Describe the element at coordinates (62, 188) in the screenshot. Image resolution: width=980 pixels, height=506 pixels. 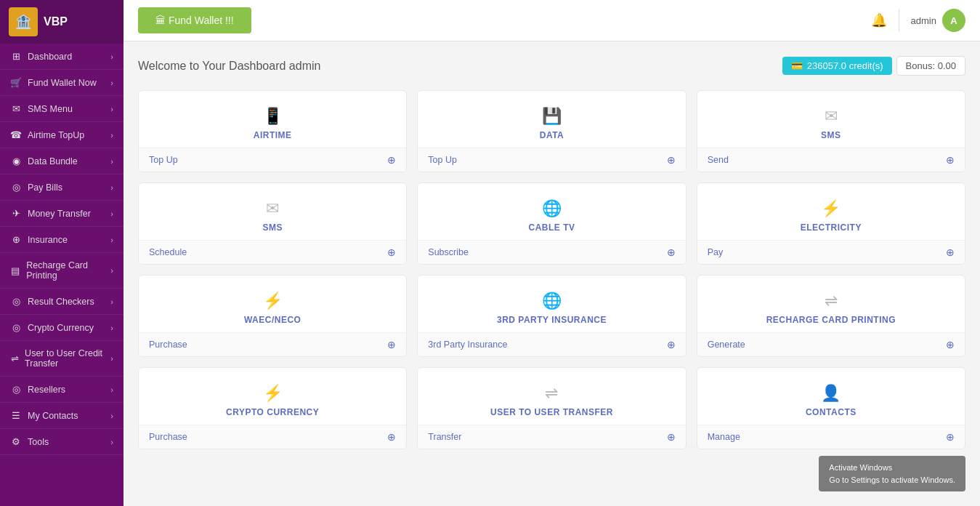
I see `sidebar-item-pay-bills: ◎ Pay Bills ›` at that location.